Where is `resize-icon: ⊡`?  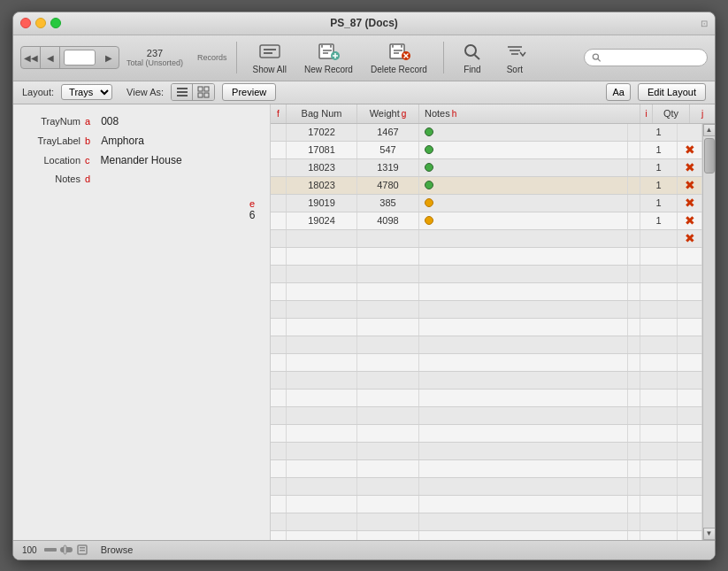 resize-icon: ⊡ is located at coordinates (704, 23).